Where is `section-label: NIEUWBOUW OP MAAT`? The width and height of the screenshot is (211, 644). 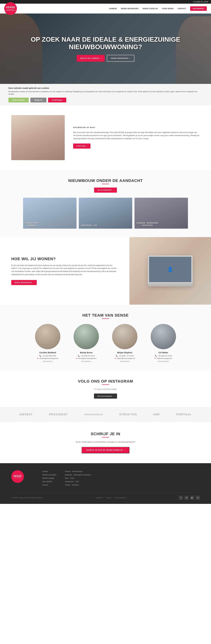 section-label: NIEUWBOUW OP MAAT is located at coordinates (136, 128).